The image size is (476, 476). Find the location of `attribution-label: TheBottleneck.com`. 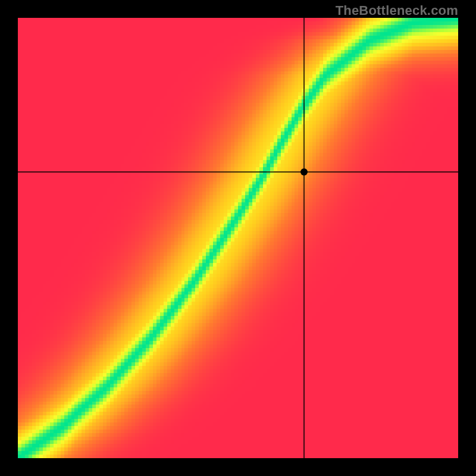

attribution-label: TheBottleneck.com is located at coordinates (397, 11).